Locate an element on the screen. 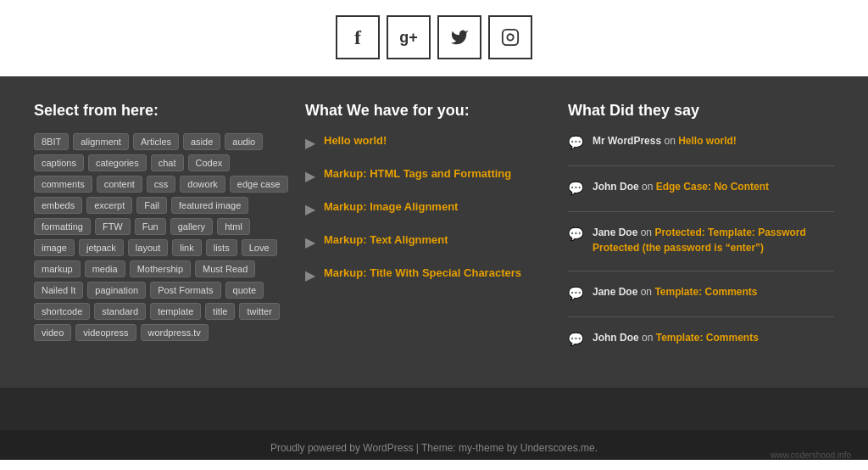 The image size is (868, 470). post-item: ▶ Markup: Title With Special Characters is located at coordinates (428, 275).